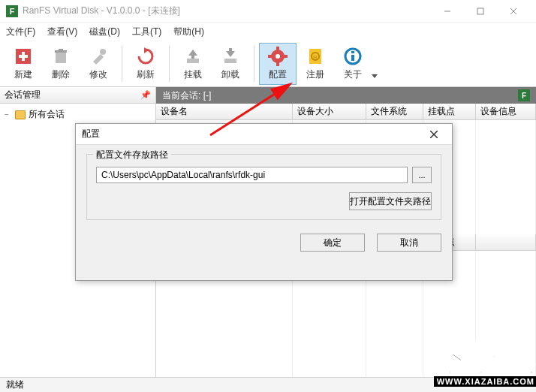 Image resolution: width=536 pixels, height=392 pixels. I want to click on sidebar-title: 会话管理, so click(23, 95).